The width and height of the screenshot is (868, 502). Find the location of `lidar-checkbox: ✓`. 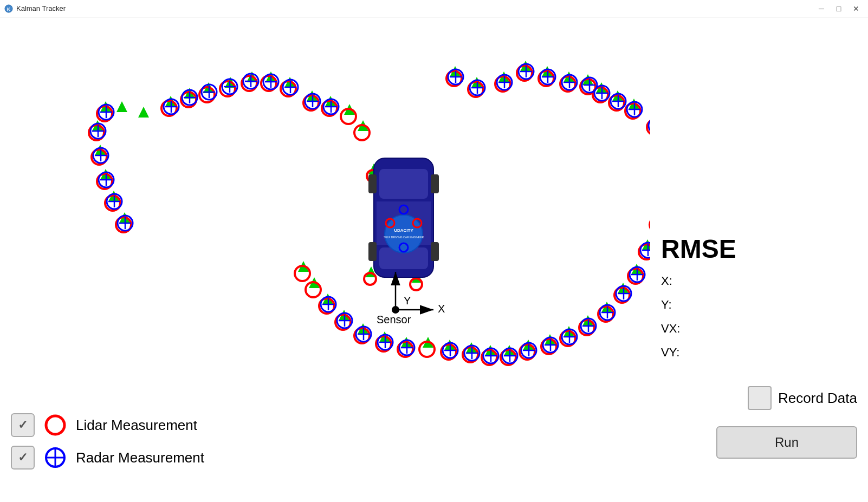

lidar-checkbox: ✓ is located at coordinates (23, 425).